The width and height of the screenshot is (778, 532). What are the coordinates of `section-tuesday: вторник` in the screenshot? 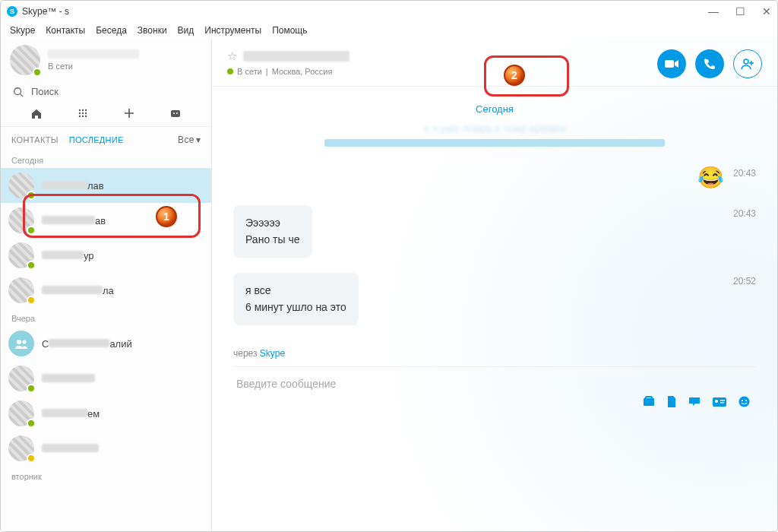 It's located at (106, 475).